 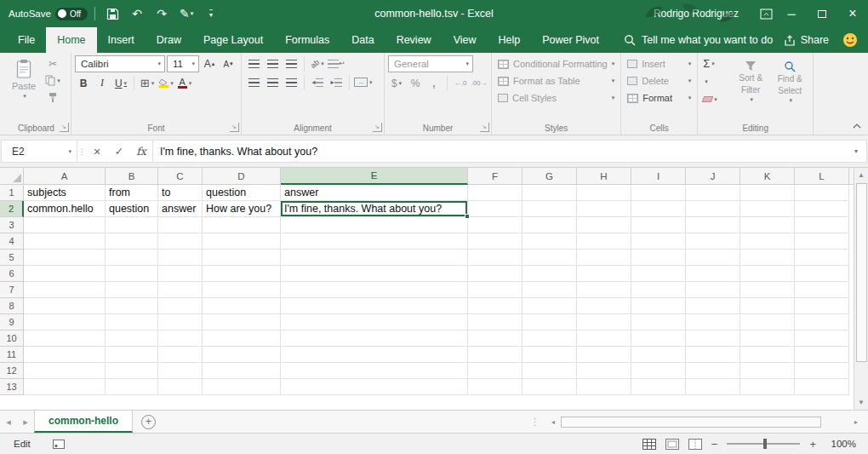 I want to click on tab-data: Data, so click(x=363, y=40).